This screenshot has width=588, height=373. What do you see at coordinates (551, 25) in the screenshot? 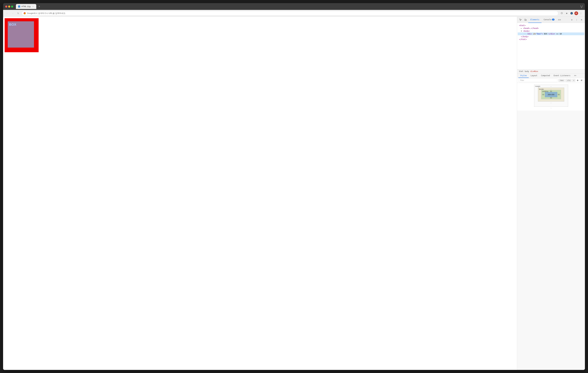
I see `dom-line-html: <html>` at bounding box center [551, 25].